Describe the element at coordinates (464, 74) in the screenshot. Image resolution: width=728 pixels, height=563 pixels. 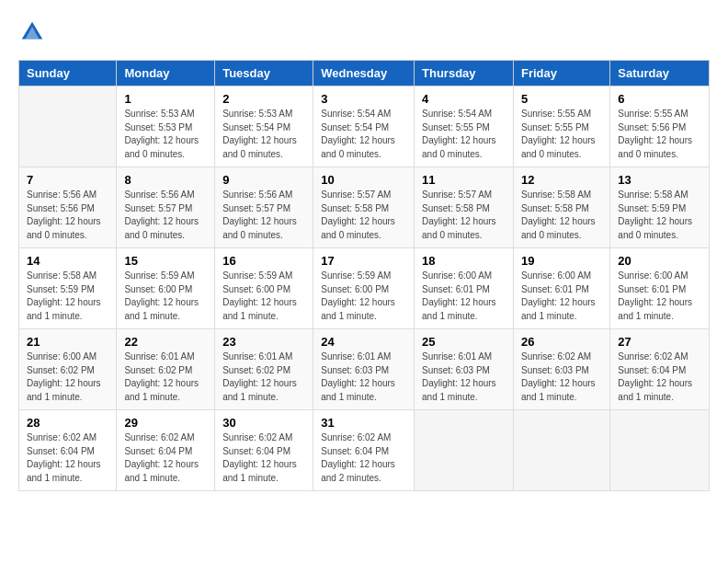
I see `weekday-header-thursday: Thursday` at that location.